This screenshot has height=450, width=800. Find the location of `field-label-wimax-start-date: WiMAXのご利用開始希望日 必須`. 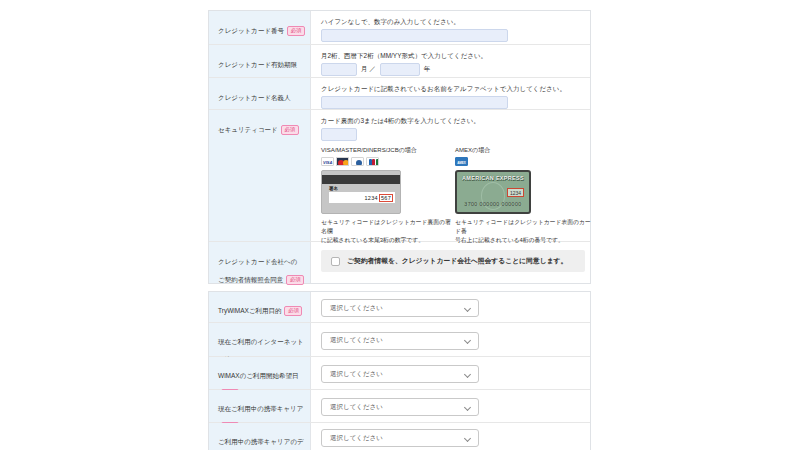

field-label-wimax-start-date: WiMAXのご利用開始希望日 必須 is located at coordinates (260, 373).